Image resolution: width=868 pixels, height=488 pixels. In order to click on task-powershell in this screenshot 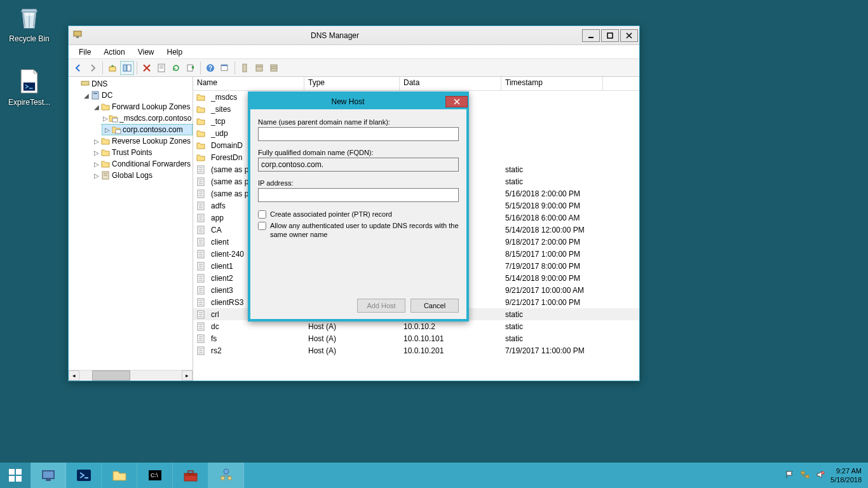, I will do `click(84, 475)`.